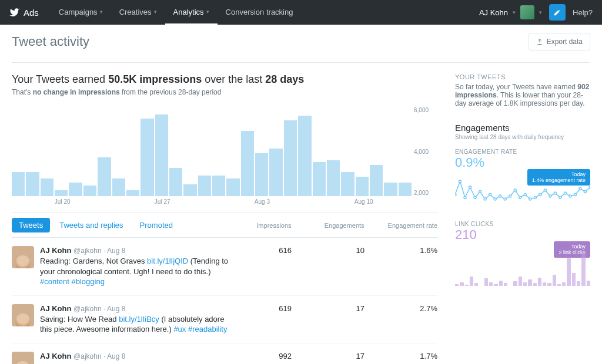  What do you see at coordinates (340, 267) in the screenshot?
I see `tweet-stats: 616101.6%` at bounding box center [340, 267].